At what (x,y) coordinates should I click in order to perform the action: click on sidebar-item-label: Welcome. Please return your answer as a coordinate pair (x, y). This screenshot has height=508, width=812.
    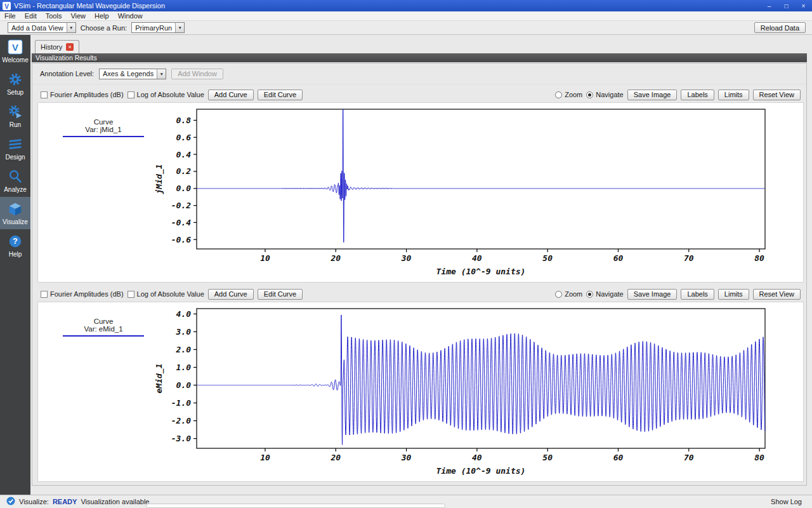
    Looking at the image, I should click on (15, 60).